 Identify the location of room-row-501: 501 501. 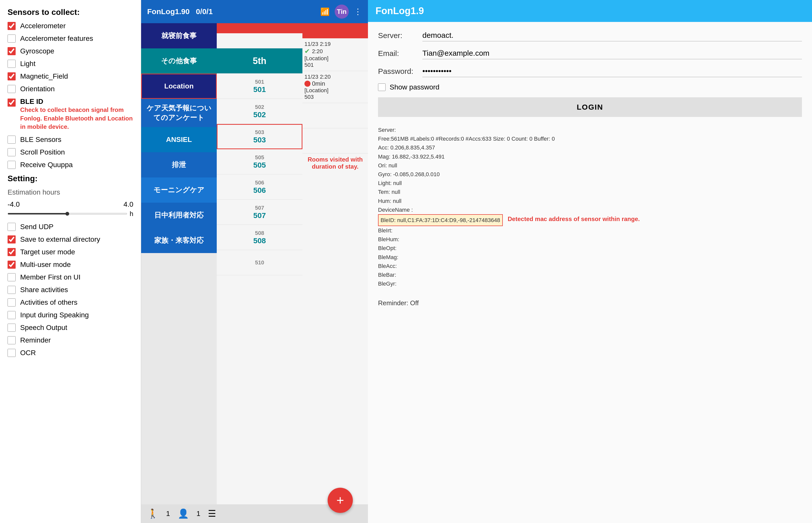
(259, 86).